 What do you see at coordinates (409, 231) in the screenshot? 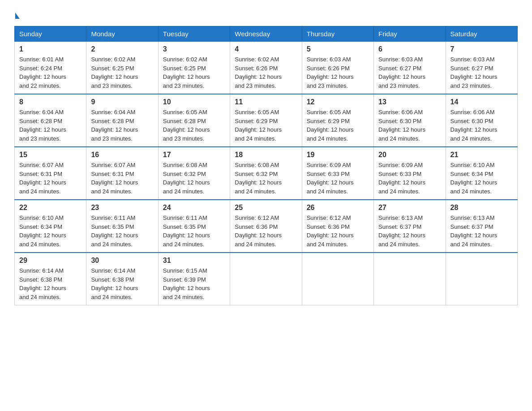
I see `day-info: Sunrise: 6:13 AM Sunset: 6:37 PM Dayligh…` at bounding box center [409, 231].